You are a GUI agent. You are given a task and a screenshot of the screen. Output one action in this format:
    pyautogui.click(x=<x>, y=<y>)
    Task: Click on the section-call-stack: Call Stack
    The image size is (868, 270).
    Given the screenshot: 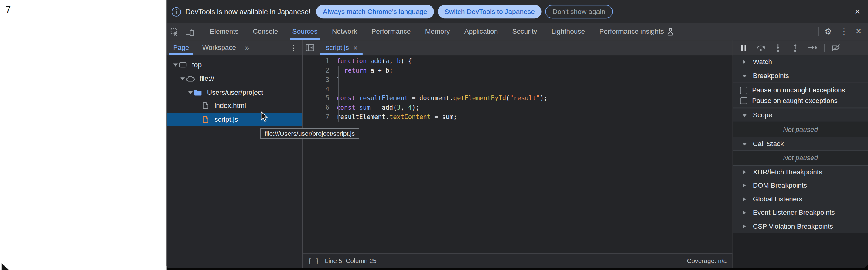 What is the action you would take?
    pyautogui.click(x=801, y=144)
    